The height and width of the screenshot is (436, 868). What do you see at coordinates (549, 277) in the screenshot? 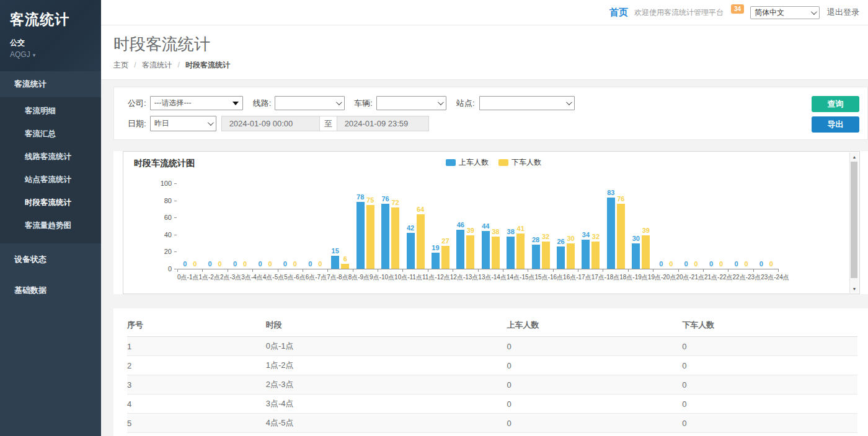
I see `x-axis-label: 15点-16点` at bounding box center [549, 277].